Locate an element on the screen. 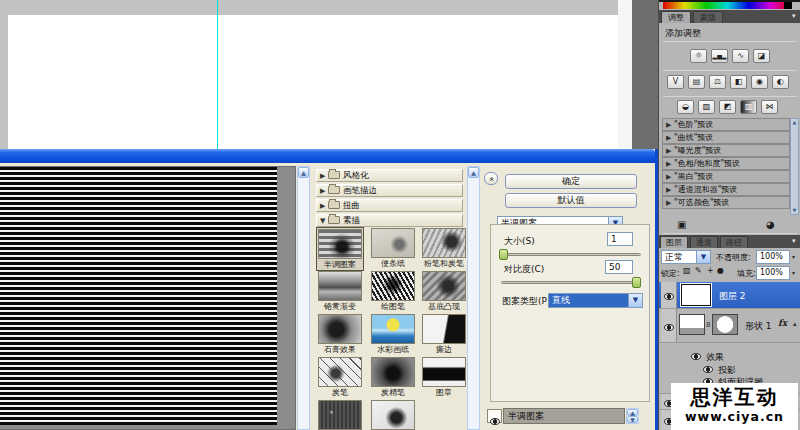 The height and width of the screenshot is (430, 800). lock-paint-icon: ✎ is located at coordinates (698, 270).